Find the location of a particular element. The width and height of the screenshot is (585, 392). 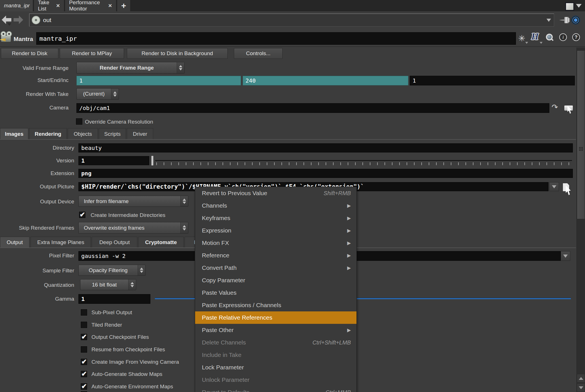

scrollbar-up-button is located at coordinates (581, 378).